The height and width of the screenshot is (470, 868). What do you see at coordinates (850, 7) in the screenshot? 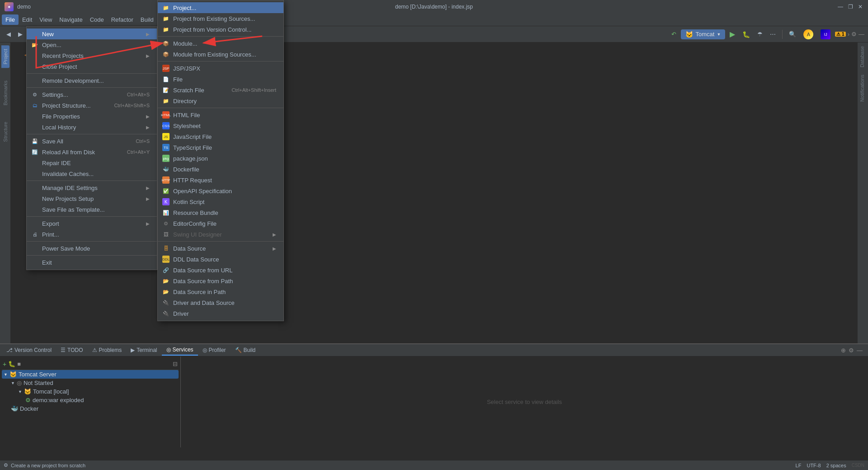
I see `restore-button: ❐` at bounding box center [850, 7].